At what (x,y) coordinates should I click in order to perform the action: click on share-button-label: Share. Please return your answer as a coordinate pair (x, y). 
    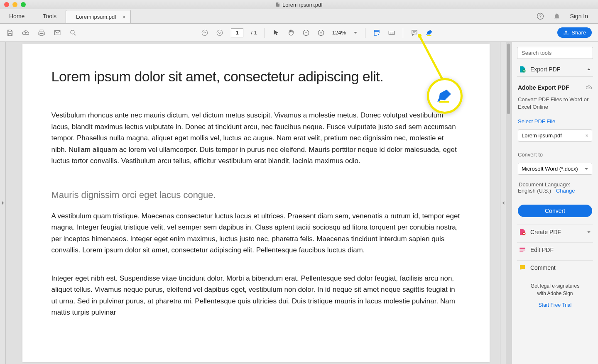
    Looking at the image, I should click on (579, 32).